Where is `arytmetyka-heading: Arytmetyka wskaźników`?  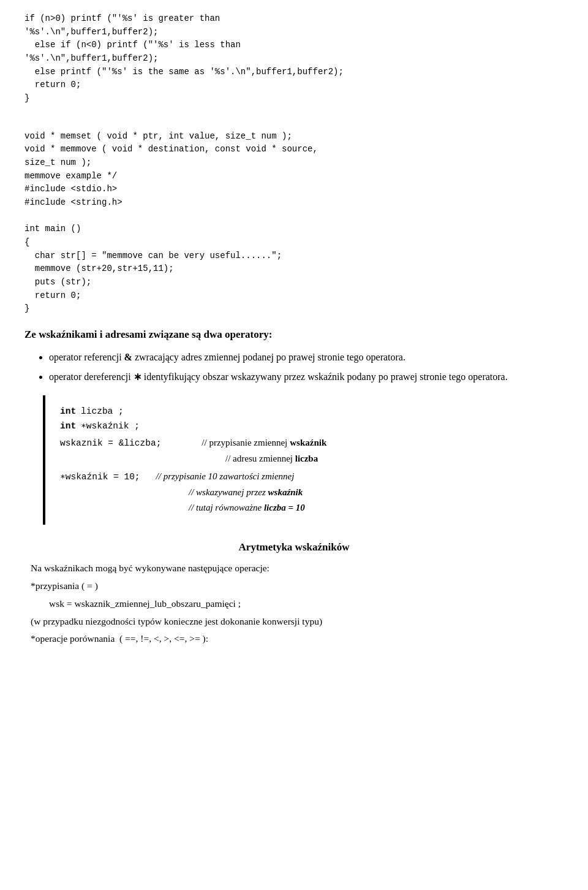
arytmetyka-heading: Arytmetyka wskaźników is located at coordinates (294, 547).